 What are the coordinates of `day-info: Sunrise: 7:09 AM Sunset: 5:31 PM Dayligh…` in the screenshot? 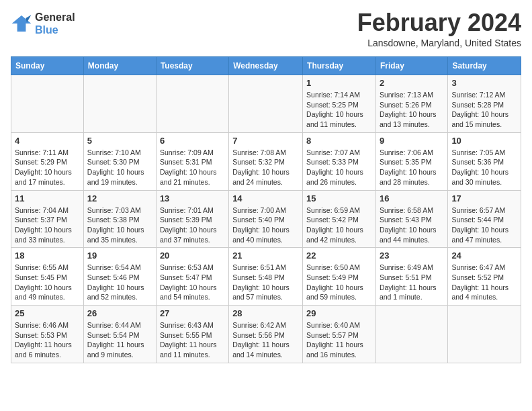 It's located at (192, 168).